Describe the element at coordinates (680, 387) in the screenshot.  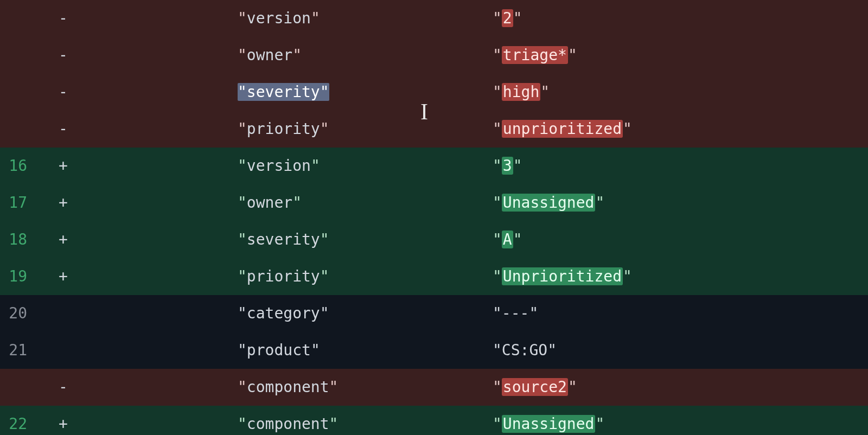
I see `diff-value: "source2"` at that location.